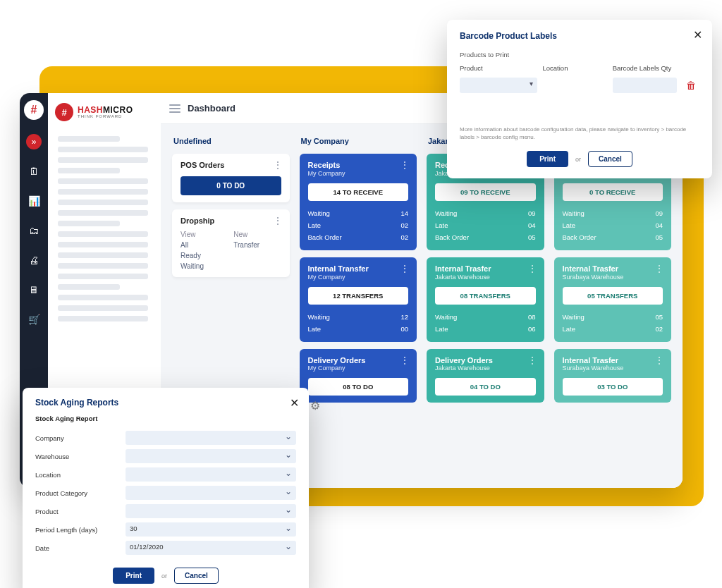 Image resolution: width=722 pixels, height=588 pixels. Describe the element at coordinates (175, 109) in the screenshot. I see `menu-icon` at that location.